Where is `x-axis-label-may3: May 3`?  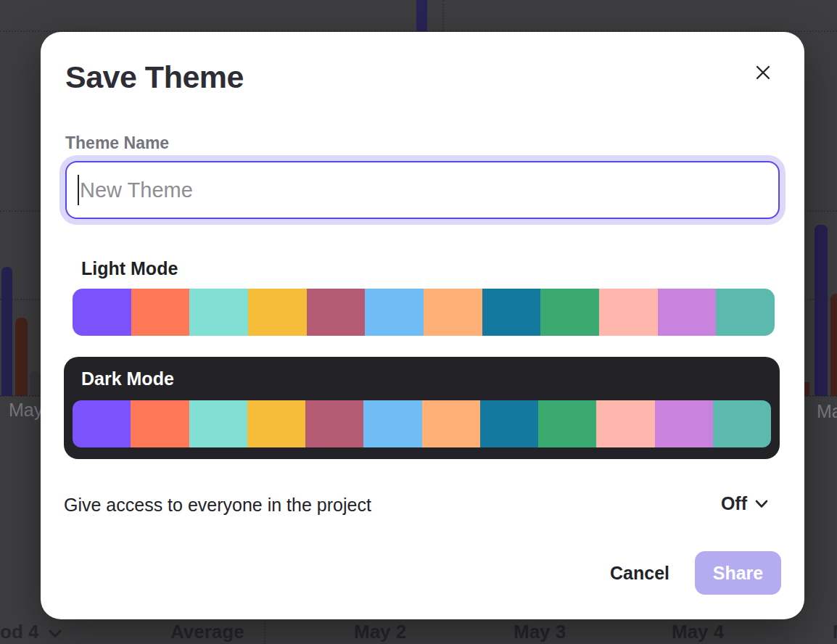 x-axis-label-may3: May 3 is located at coordinates (540, 632).